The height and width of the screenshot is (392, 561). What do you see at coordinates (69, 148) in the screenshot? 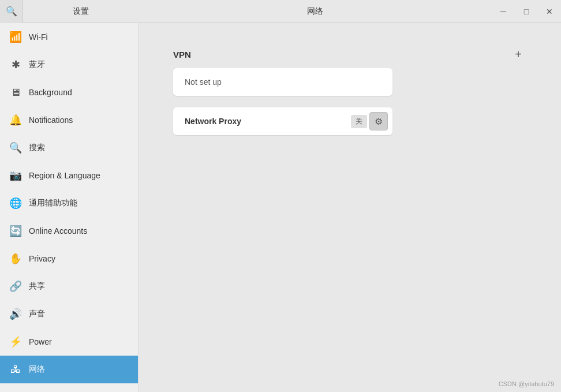
I see `sidebar-item-search: 🔍 搜索` at bounding box center [69, 148].